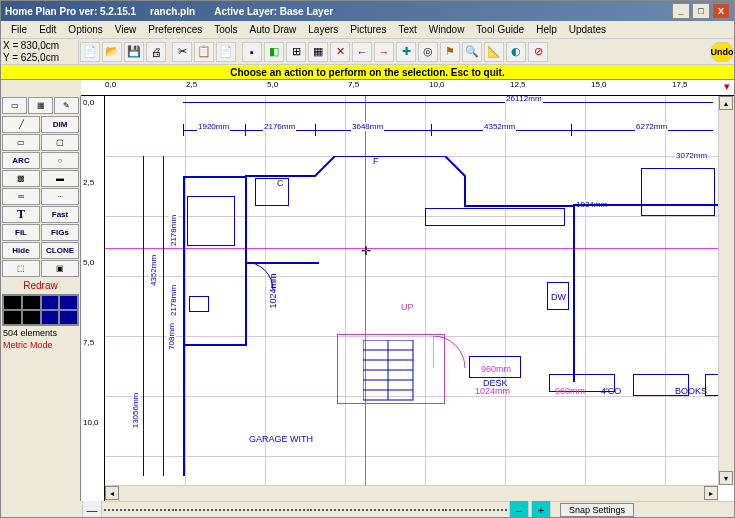 This screenshot has width=735, height=518. I want to click on dim-3648: 3648mm, so click(368, 126).